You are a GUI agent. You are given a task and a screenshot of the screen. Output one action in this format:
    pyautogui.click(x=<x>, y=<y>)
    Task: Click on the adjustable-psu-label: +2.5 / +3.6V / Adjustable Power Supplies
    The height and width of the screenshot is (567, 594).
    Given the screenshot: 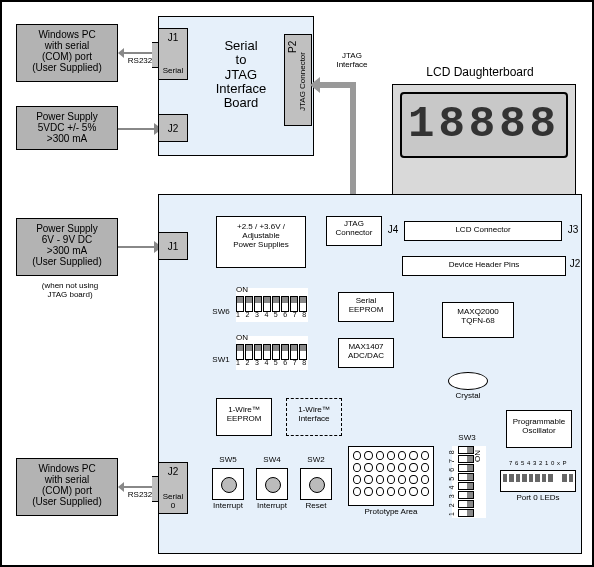 What is the action you would take?
    pyautogui.click(x=261, y=236)
    